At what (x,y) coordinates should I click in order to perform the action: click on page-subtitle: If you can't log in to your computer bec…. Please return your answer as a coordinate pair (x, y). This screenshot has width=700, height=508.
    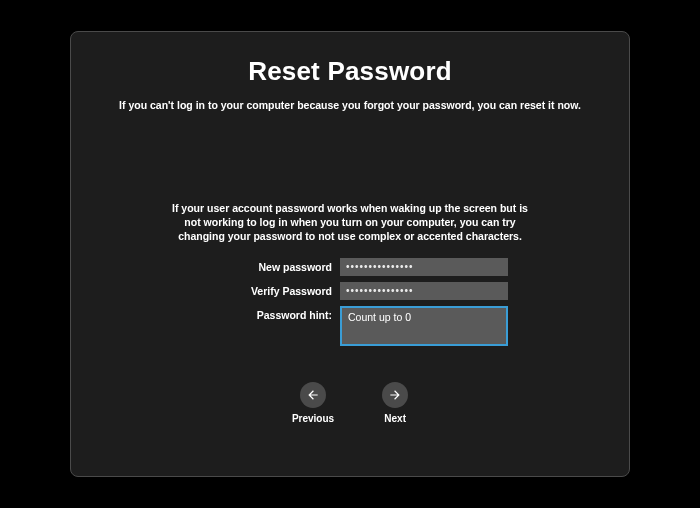
    Looking at the image, I should click on (350, 105).